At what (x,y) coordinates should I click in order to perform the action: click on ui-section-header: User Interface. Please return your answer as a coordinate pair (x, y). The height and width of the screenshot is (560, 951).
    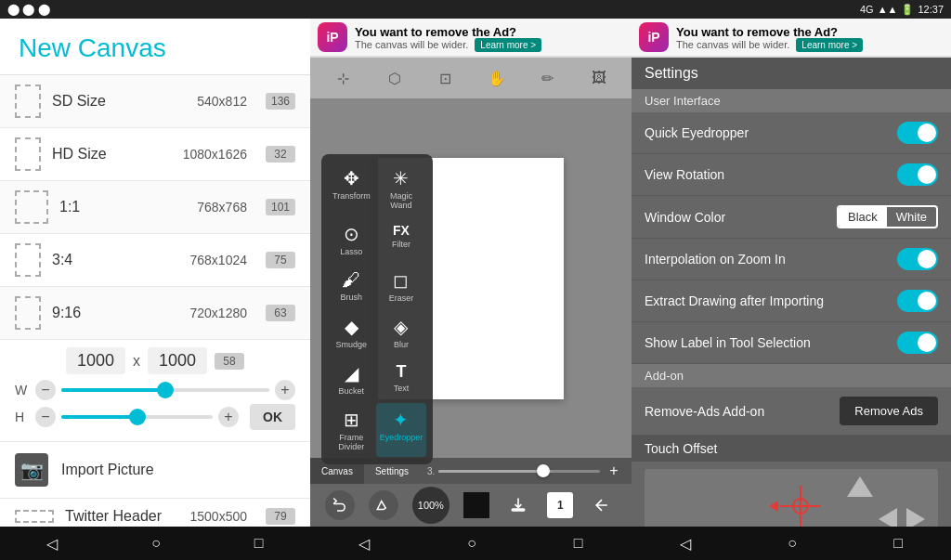
    Looking at the image, I should click on (791, 100).